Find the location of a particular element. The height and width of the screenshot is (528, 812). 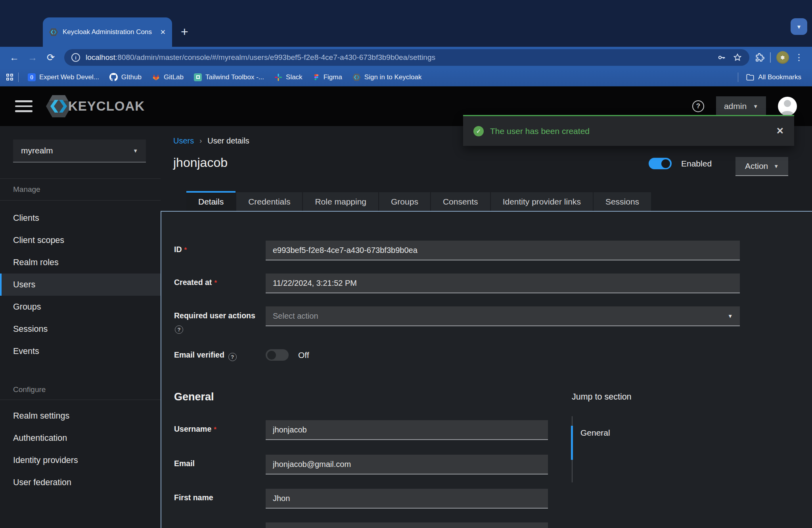

bookmark-tailwind-toolbox: Tailwind Toolbox -... is located at coordinates (229, 77).